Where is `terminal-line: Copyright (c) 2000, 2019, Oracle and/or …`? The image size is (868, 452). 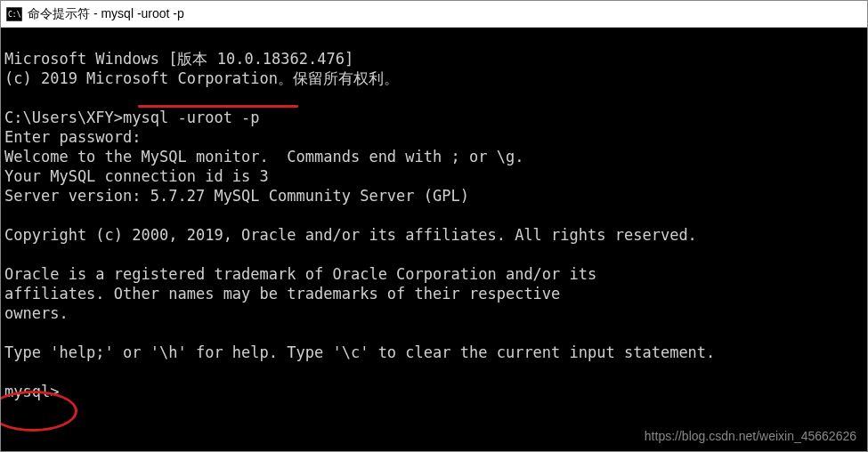
terminal-line: Copyright (c) 2000, 2019, Oracle and/or … is located at coordinates (351, 235).